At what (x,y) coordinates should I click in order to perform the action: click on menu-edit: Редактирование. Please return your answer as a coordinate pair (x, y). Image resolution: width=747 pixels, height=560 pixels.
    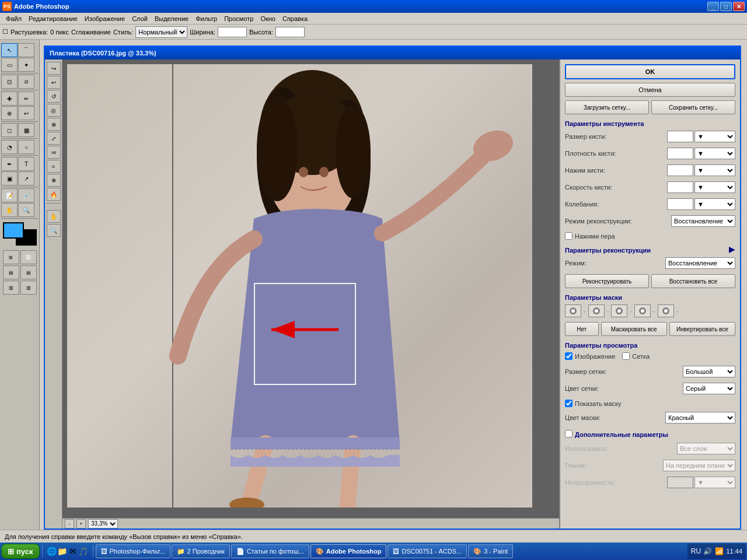
    Looking at the image, I should click on (53, 19).